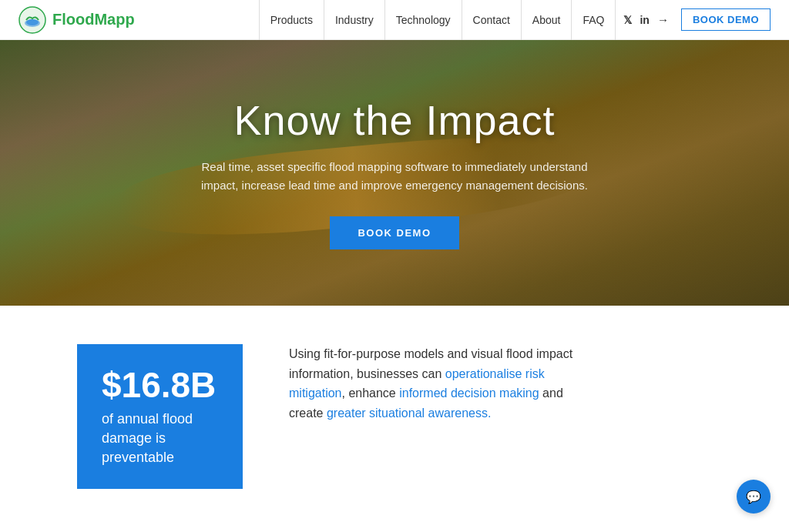  I want to click on nav-links: Products Industry Technology Contact Abo…, so click(438, 20).